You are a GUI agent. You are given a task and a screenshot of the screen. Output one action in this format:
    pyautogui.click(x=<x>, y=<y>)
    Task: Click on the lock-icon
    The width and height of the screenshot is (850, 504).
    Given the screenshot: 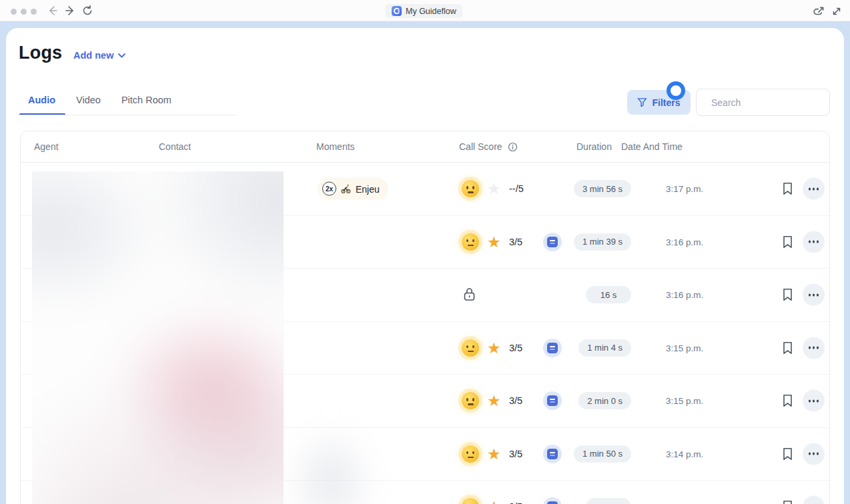 What is the action you would take?
    pyautogui.click(x=470, y=295)
    